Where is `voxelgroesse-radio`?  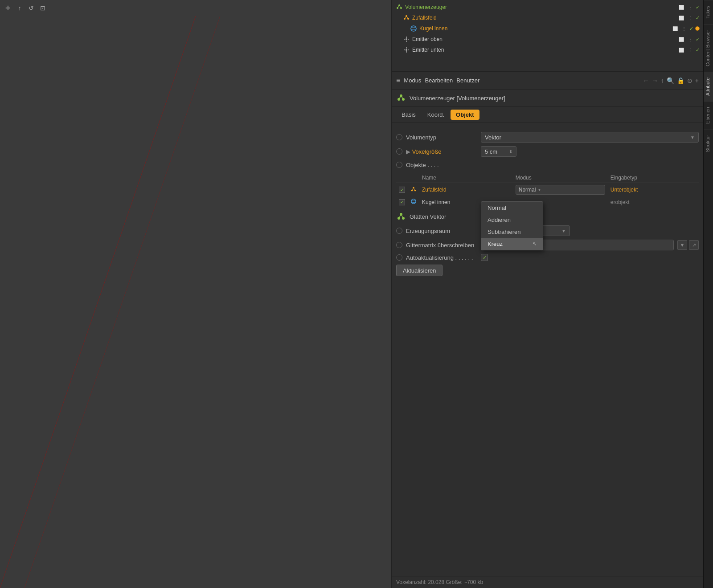 voxelgroesse-radio is located at coordinates (399, 151).